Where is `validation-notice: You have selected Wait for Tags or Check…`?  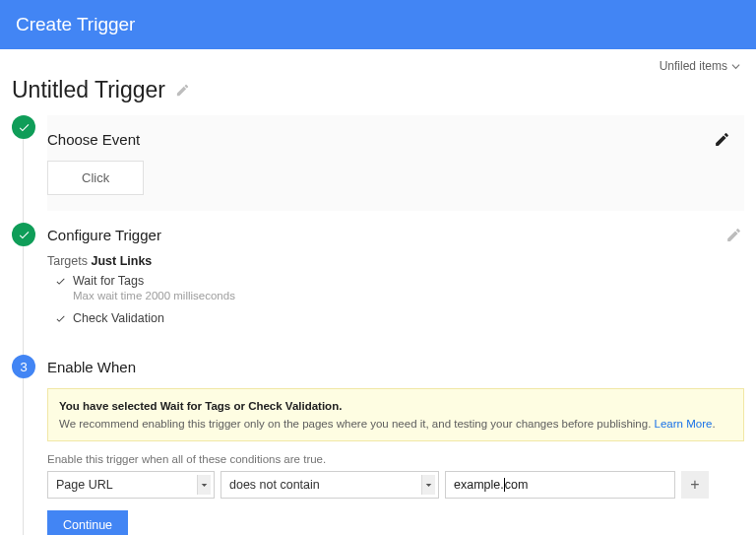 validation-notice: You have selected Wait for Tags or Check… is located at coordinates (396, 415).